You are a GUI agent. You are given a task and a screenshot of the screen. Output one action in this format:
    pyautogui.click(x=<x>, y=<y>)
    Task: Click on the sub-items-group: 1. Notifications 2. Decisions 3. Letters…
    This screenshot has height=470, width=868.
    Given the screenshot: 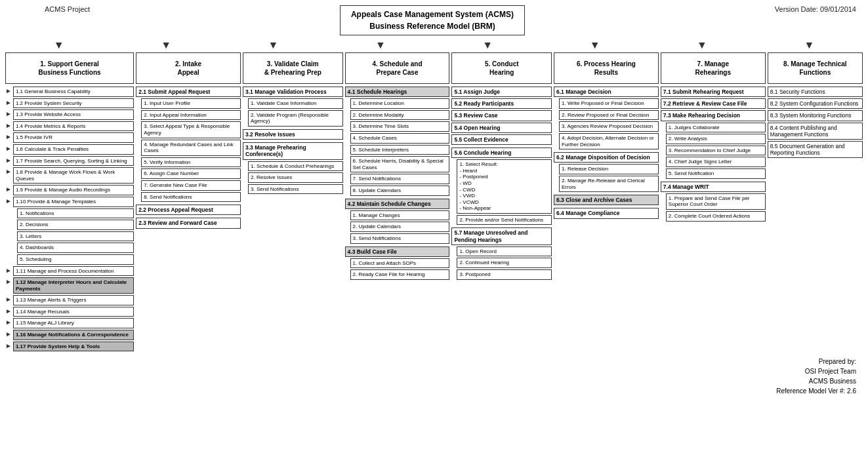 What is the action you would take?
    pyautogui.click(x=75, y=237)
    